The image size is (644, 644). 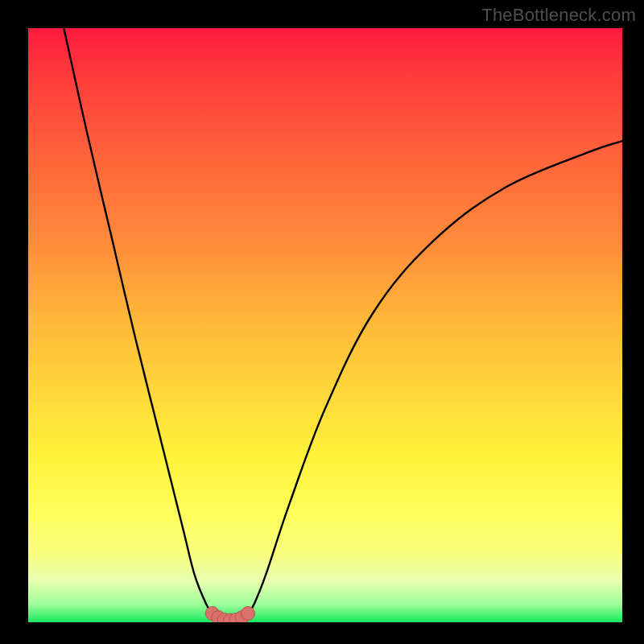 What do you see at coordinates (559, 15) in the screenshot?
I see `watermark-text: TheBottleneck.com` at bounding box center [559, 15].